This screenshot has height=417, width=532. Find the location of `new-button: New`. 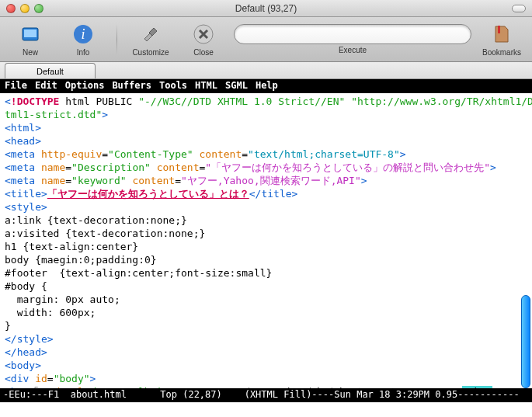

new-button: New is located at coordinates (30, 39).